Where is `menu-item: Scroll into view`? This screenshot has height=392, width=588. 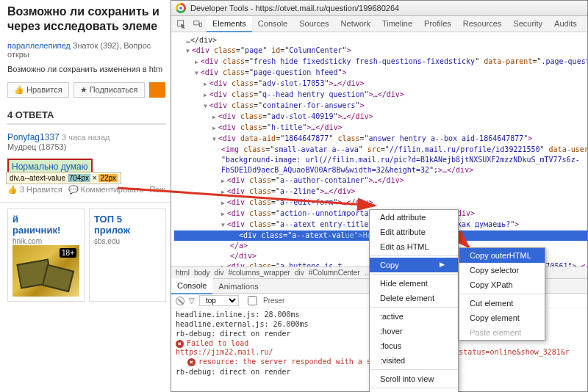 menu-item: Scroll into view is located at coordinates (414, 379).